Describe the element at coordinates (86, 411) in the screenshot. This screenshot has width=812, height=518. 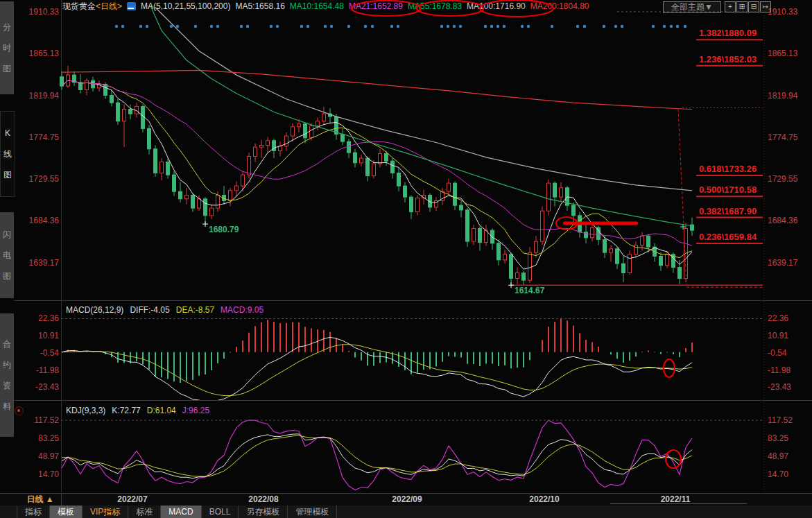
I see `kdj-title: KDJ(9,3,3)` at that location.